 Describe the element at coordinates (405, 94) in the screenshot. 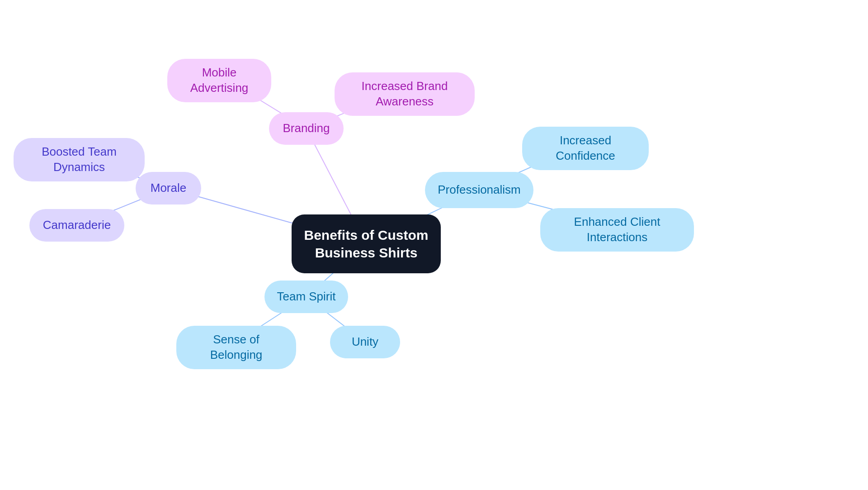

I see `increased-brand-awareness-node: Increased Brand Awareness` at that location.